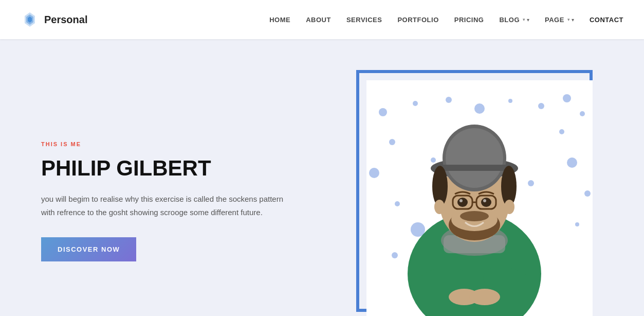  What do you see at coordinates (170, 206) in the screenshot?
I see `hero-description: you will begim to realise why this exerc…` at bounding box center [170, 206].